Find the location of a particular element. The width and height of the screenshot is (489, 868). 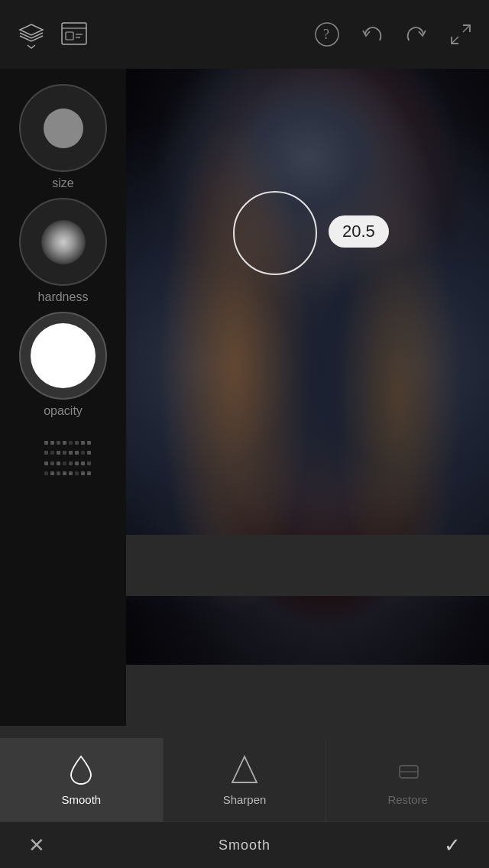

tab-sharpen: Sharpen is located at coordinates (245, 779).